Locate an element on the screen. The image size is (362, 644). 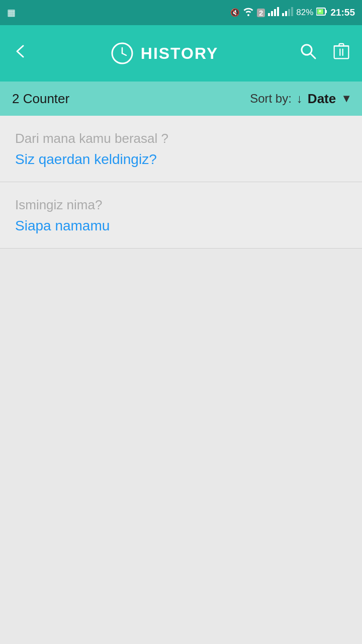
clock-icon is located at coordinates (122, 53).